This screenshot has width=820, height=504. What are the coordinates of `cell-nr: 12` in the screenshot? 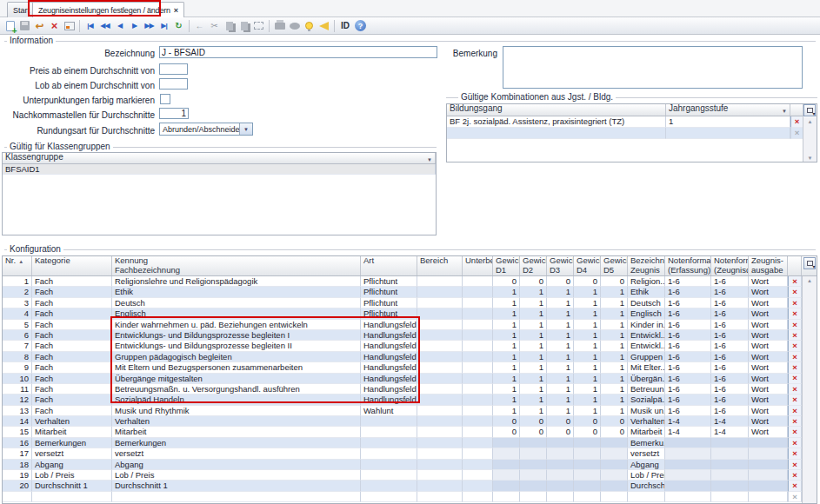 It's located at (17, 400).